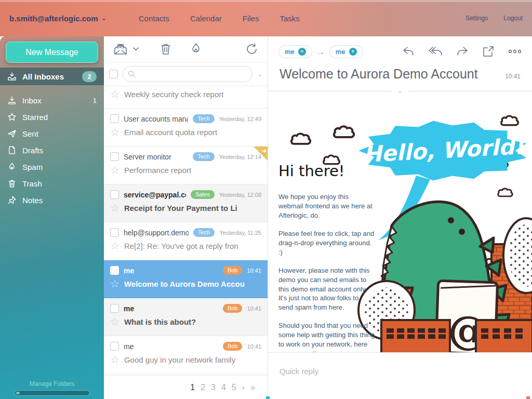 Image resolution: width=532 pixels, height=399 pixels. I want to click on nav-calendar: Calendar, so click(206, 19).